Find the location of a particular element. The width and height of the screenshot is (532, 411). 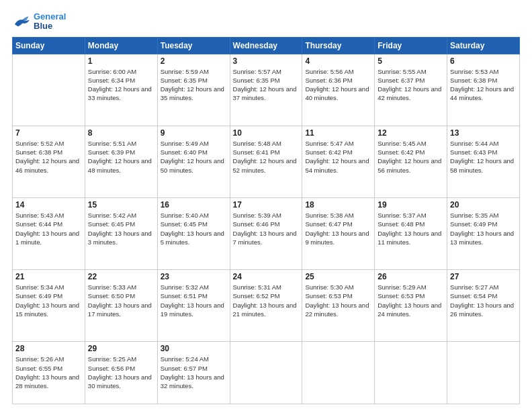

weekday-header-monday: Monday is located at coordinates (121, 46).